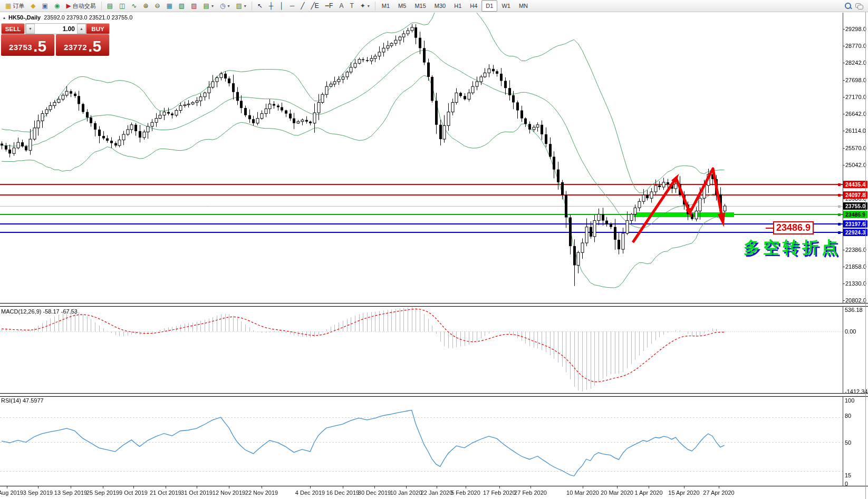  What do you see at coordinates (769, 228) in the screenshot?
I see `support-price-connector` at bounding box center [769, 228].